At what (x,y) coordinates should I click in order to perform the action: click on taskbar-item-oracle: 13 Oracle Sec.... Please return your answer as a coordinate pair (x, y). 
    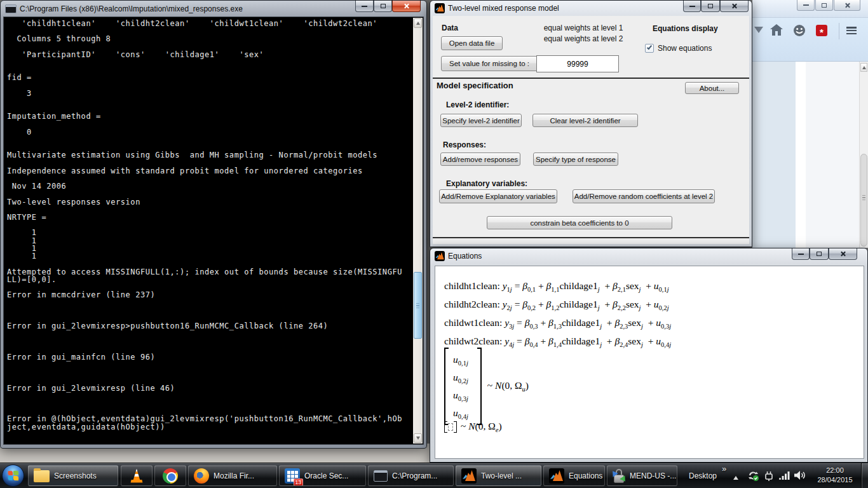
    Looking at the image, I should click on (323, 475).